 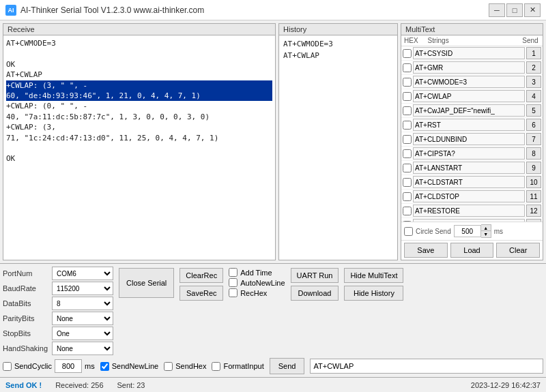 I want to click on save-rec-button: SaveRec, so click(x=201, y=293).